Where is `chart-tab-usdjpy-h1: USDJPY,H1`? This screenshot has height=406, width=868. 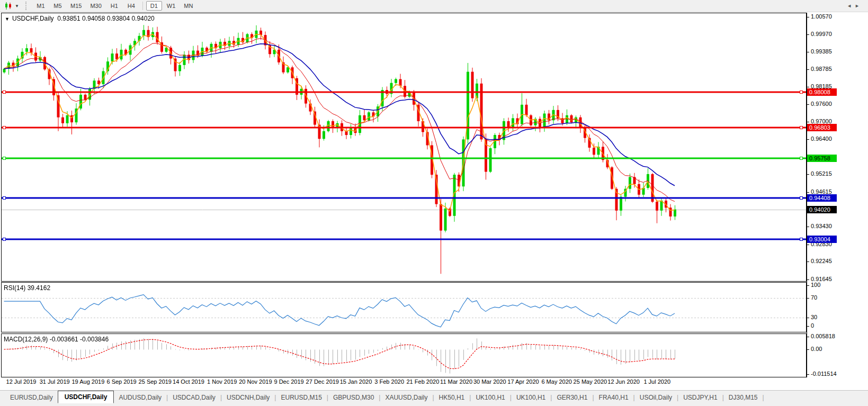
chart-tab-usdjpy-h1: USDJPY,H1 is located at coordinates (700, 398).